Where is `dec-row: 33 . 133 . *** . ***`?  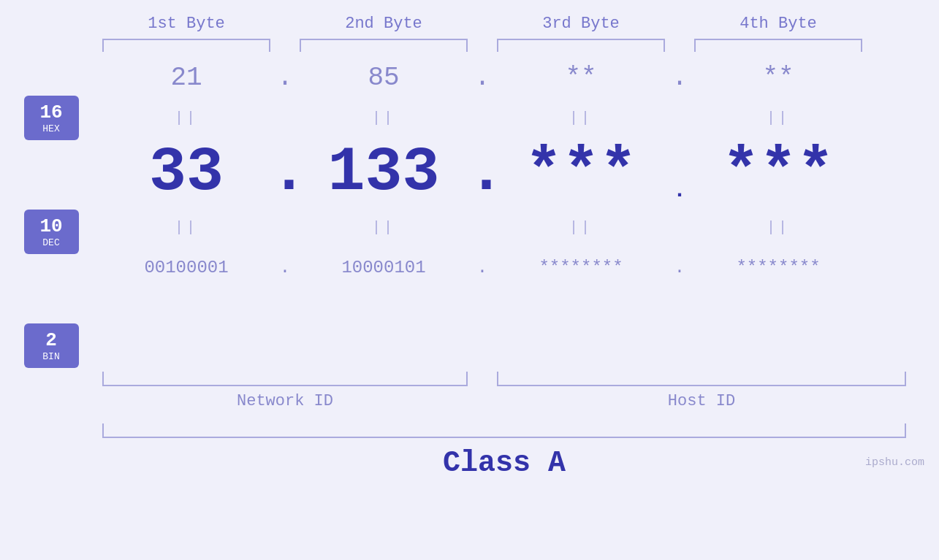
dec-row: 33 . 133 . *** . *** is located at coordinates (504, 172).